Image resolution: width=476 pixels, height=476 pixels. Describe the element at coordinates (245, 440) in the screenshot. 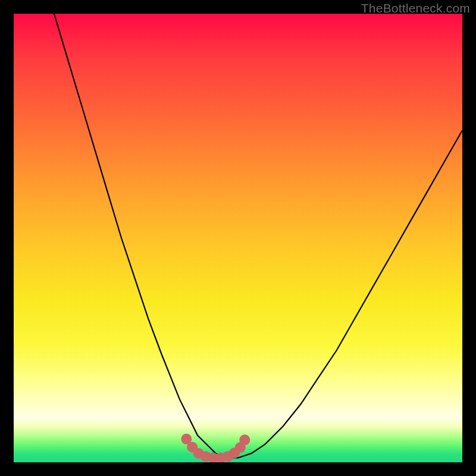

I see `bottom-marker-dot` at that location.